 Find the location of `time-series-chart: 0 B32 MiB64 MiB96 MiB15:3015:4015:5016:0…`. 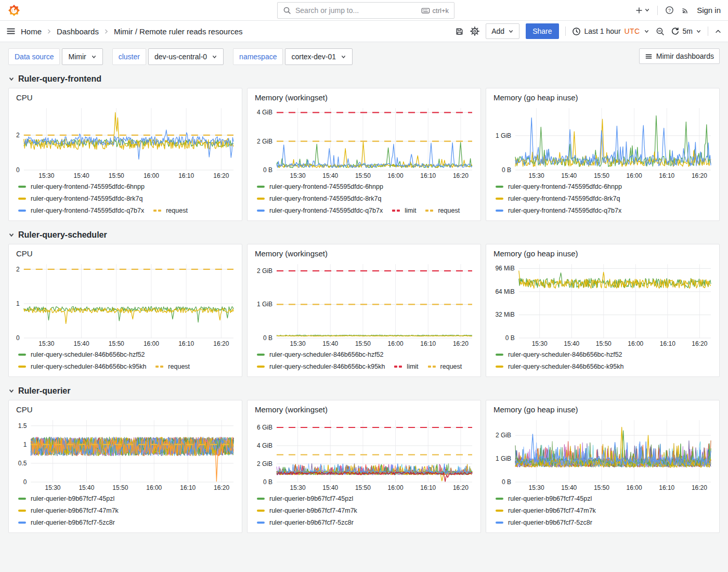

time-series-chart: 0 B32 MiB64 MiB96 MiB15:3015:4015:5016:0… is located at coordinates (603, 304).